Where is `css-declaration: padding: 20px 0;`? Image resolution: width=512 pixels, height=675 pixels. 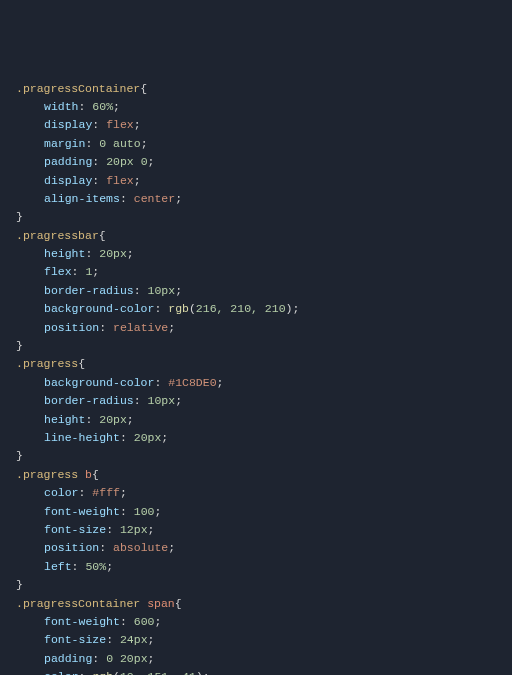
css-declaration: padding: 20px 0; is located at coordinates (264, 162).